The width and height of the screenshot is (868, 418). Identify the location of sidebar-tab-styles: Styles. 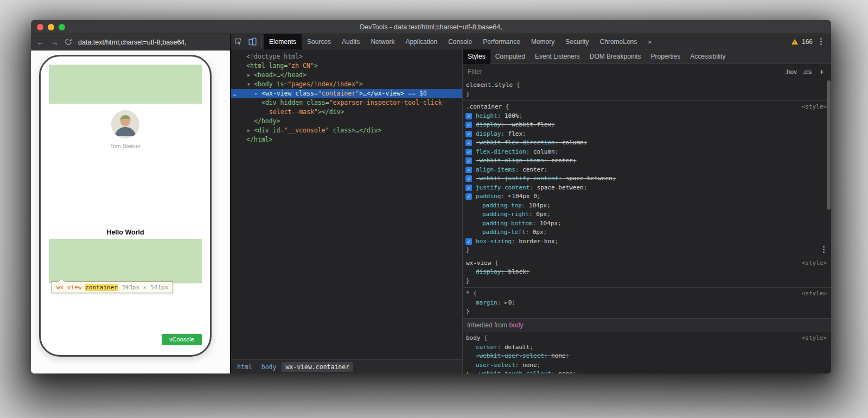
(476, 56).